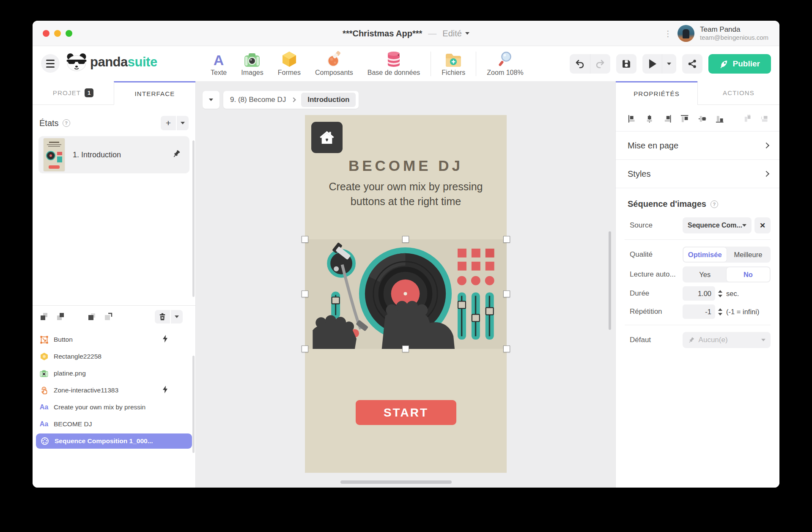 This screenshot has height=532, width=812. Describe the element at coordinates (114, 373) in the screenshot. I see `layer-platine: platine.png` at that location.